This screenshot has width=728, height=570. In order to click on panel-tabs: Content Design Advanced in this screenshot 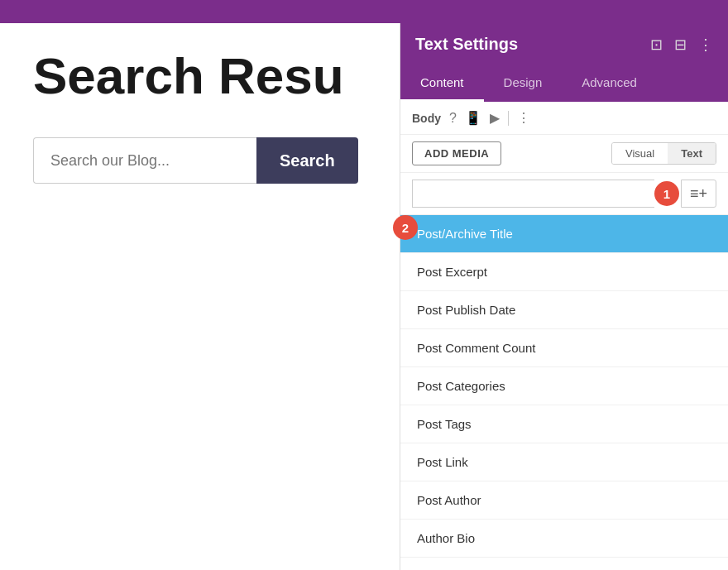, I will do `click(564, 84)`.